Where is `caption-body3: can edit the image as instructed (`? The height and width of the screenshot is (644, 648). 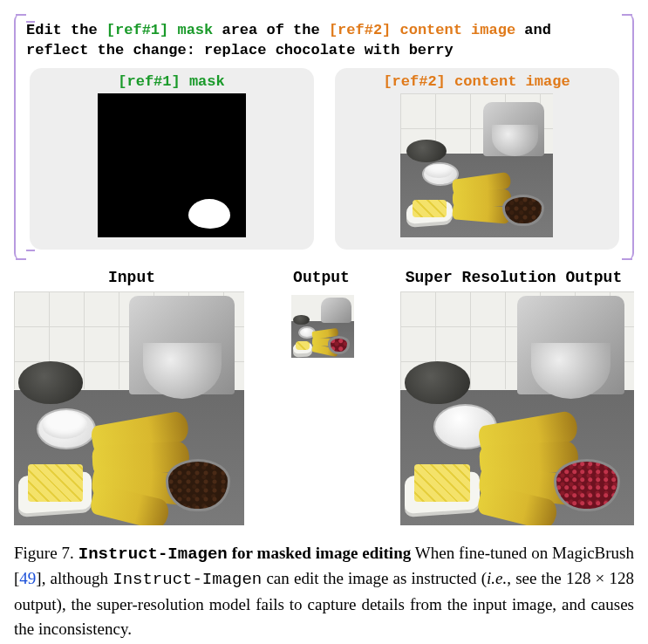
caption-body3: can edit the image as instructed ( is located at coordinates (374, 578).